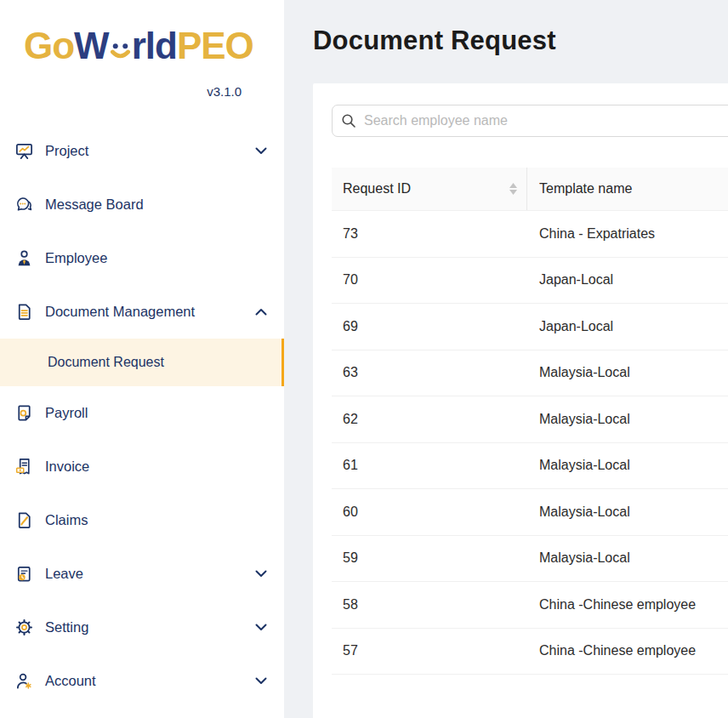 This screenshot has width=728, height=718. What do you see at coordinates (65, 573) in the screenshot?
I see `sidebar-item-label: Leave` at bounding box center [65, 573].